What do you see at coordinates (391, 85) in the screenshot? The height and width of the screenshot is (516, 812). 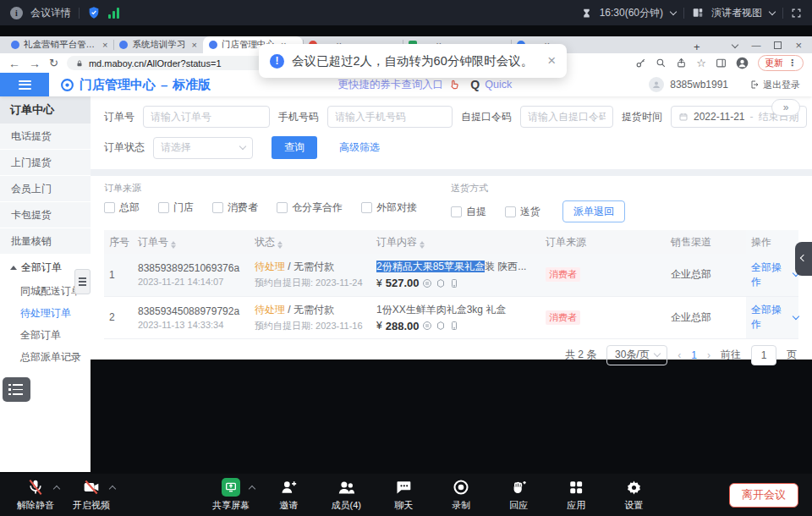 I see `promo-link: 更快捷的券卡查询入口` at bounding box center [391, 85].